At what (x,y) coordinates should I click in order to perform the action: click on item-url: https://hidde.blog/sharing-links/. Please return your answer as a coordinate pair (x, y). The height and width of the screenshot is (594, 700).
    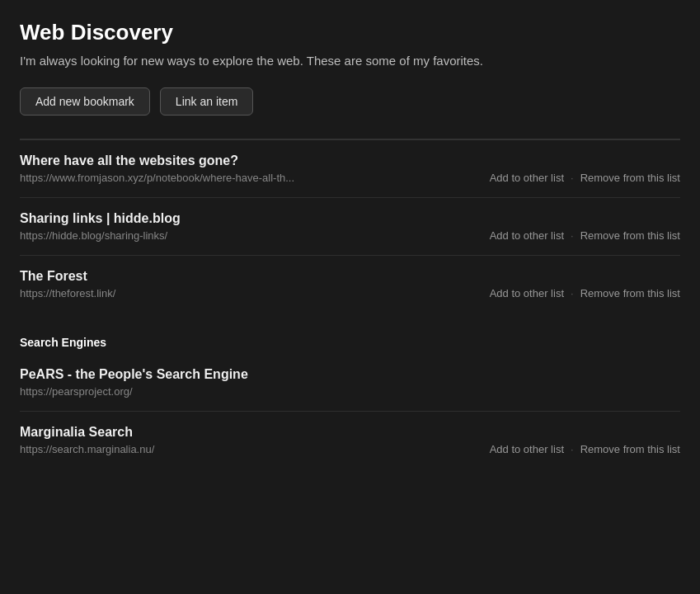
    Looking at the image, I should click on (94, 236).